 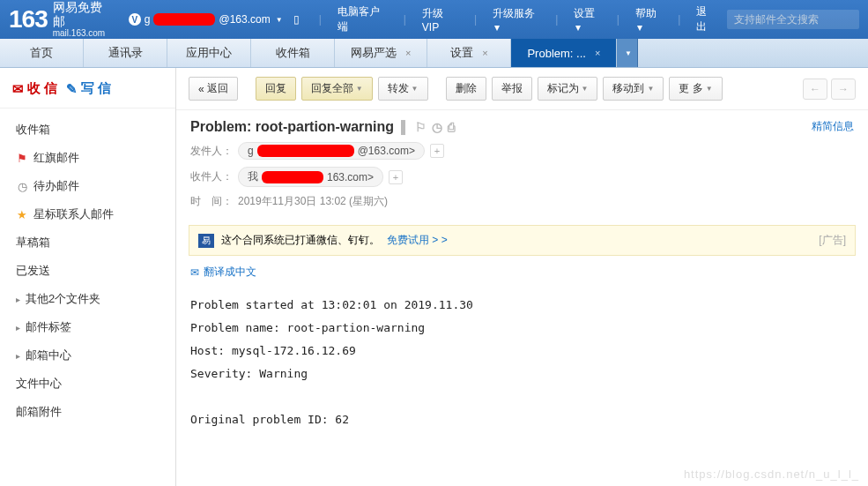 What do you see at coordinates (72, 89) in the screenshot?
I see `compose-icon: ✎` at bounding box center [72, 89].